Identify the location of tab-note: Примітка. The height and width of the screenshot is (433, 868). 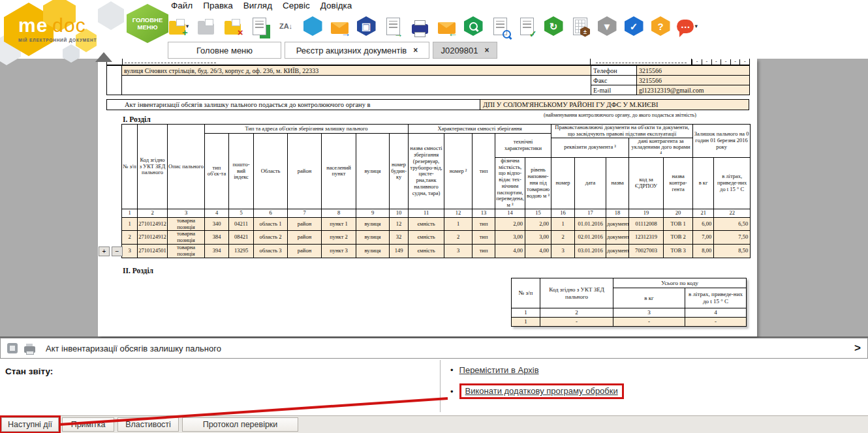
(88, 425).